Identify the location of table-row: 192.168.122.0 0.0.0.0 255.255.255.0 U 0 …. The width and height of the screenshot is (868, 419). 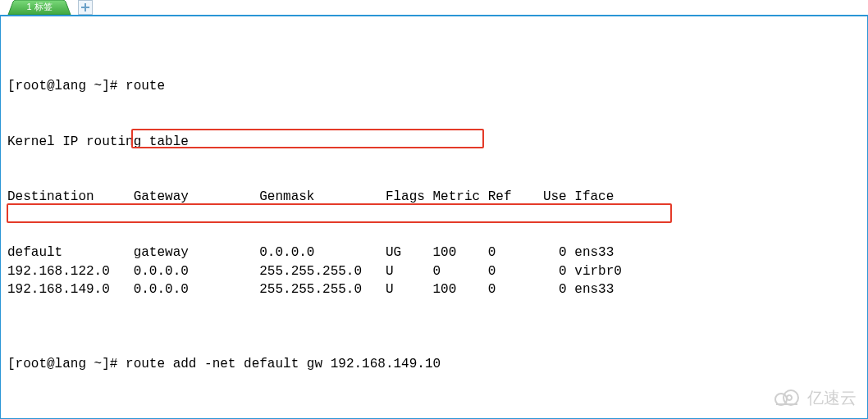
(436, 272).